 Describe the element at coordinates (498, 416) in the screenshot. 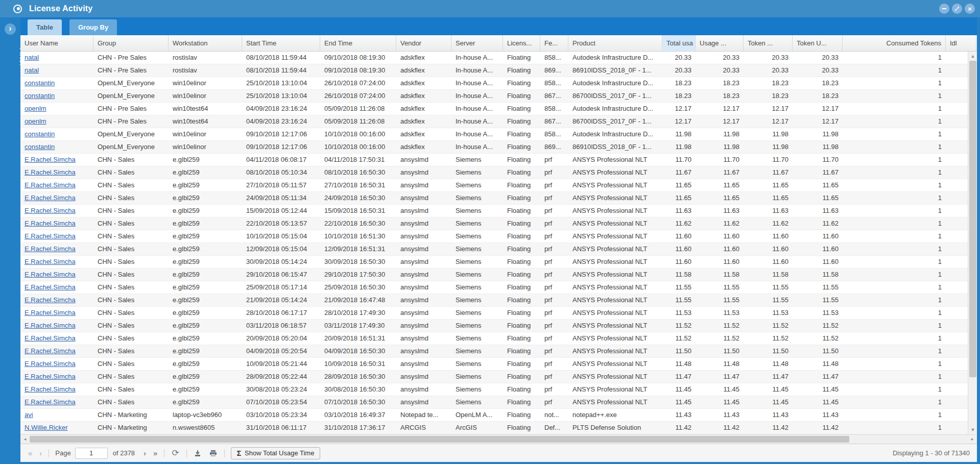

I see `table-row: aviCHN - Marketinglaptop-vc3eb96003/10/2…` at that location.